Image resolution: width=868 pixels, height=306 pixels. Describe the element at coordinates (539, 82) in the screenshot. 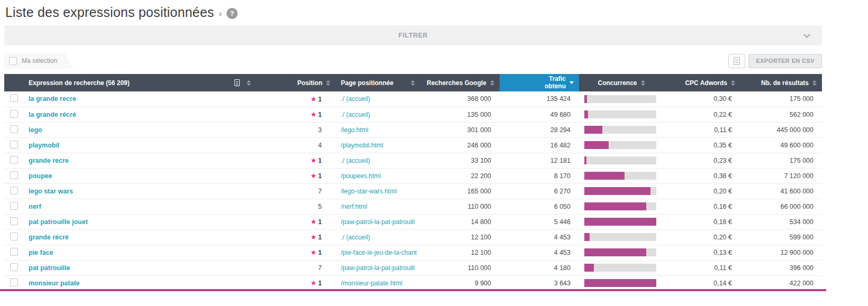

I see `column-header-traffic: Trafic obtenu` at that location.